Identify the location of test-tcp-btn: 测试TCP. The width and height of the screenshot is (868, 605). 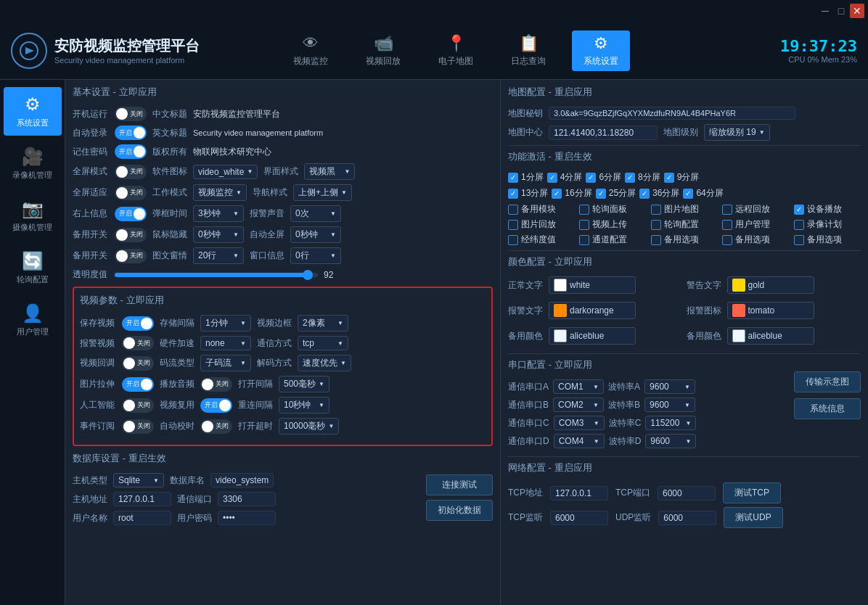
(752, 493).